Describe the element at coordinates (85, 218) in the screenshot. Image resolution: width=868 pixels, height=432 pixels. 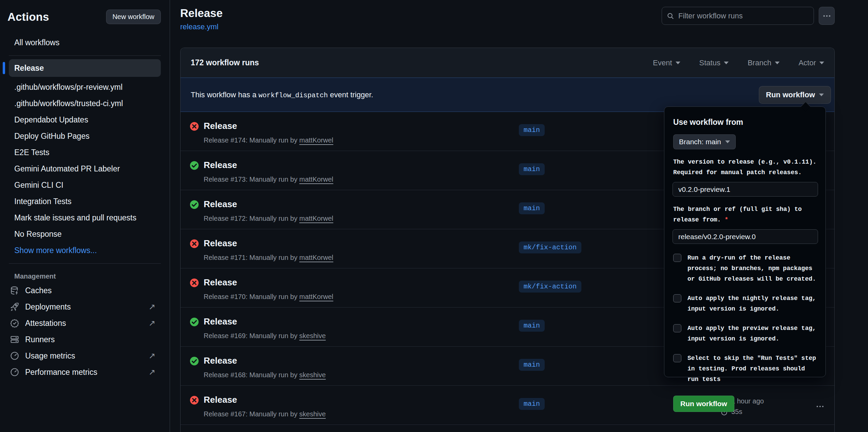
I see `sidebar-item-workflow: Mark stale issues and pull requests` at that location.